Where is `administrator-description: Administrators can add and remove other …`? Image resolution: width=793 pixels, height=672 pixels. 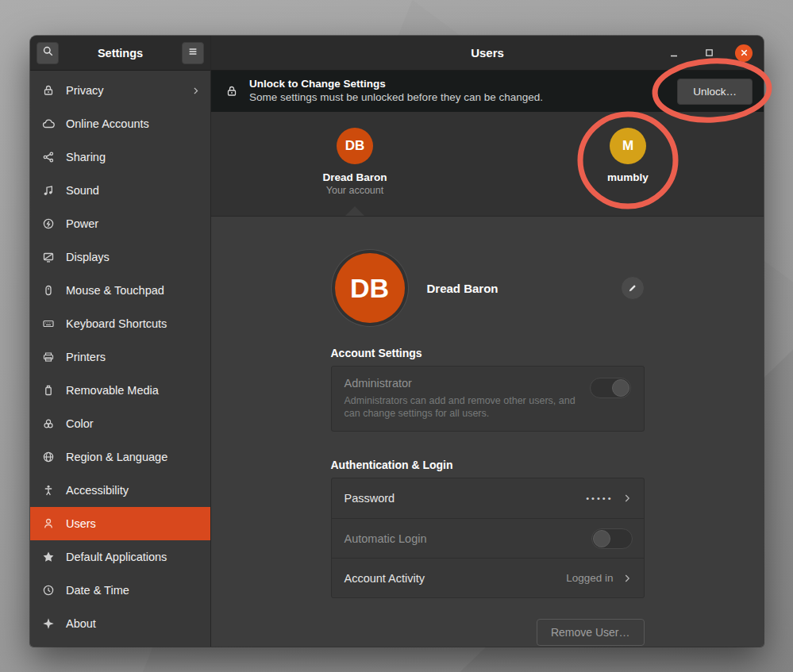 administrator-description: Administrators can add and remove other … is located at coordinates (464, 408).